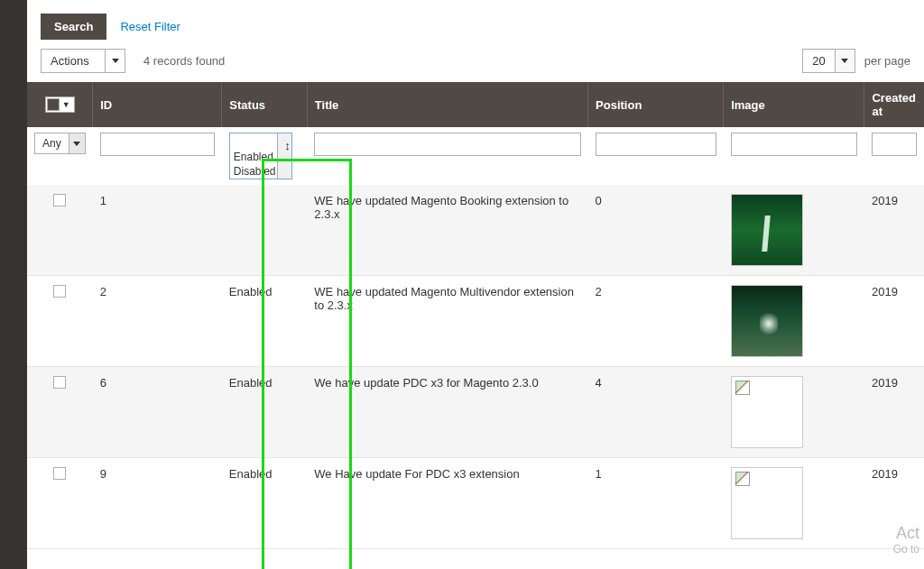  What do you see at coordinates (909, 539) in the screenshot?
I see `activate-windows-hint: Act Go to` at bounding box center [909, 539].